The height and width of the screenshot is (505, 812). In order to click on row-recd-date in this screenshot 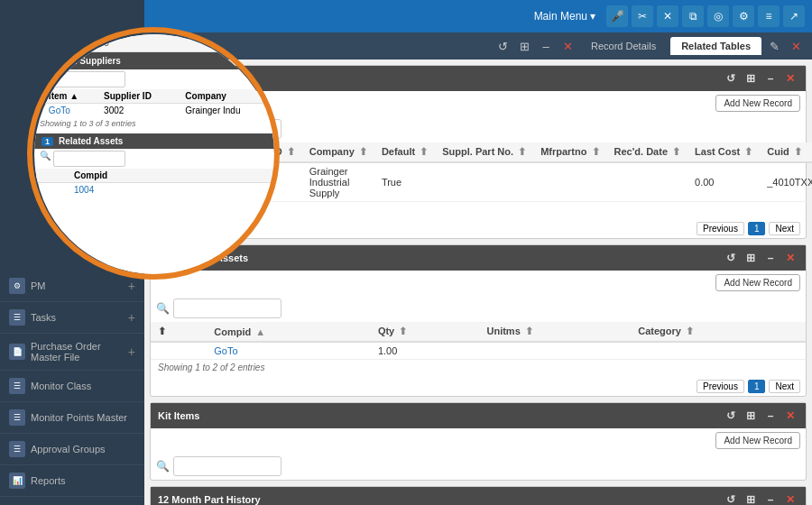, I will do `click(648, 182)`.